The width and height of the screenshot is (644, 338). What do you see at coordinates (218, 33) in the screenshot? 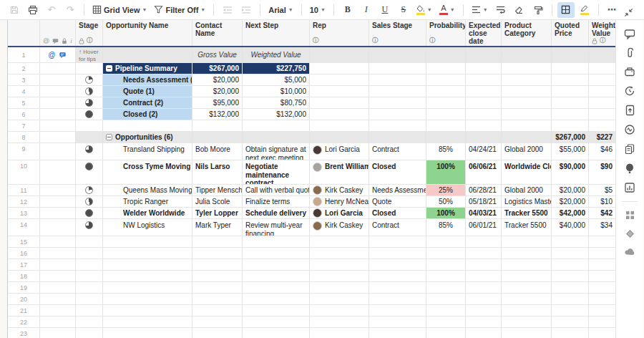
I see `column-header-contact-name: Contact Name` at bounding box center [218, 33].